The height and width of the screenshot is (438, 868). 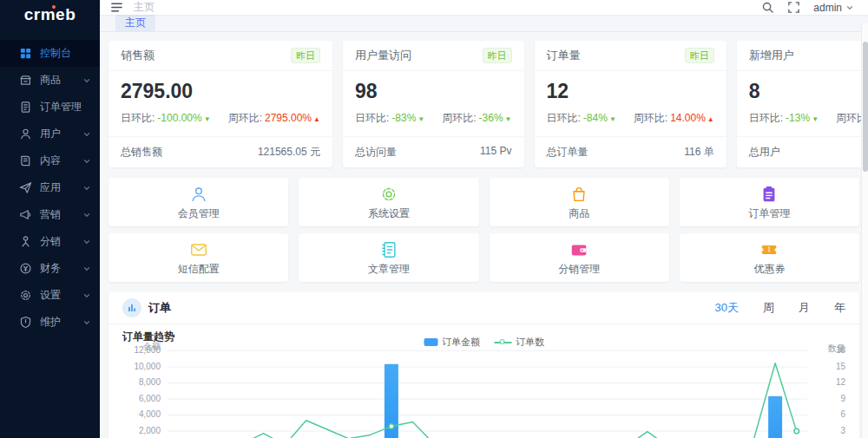 What do you see at coordinates (434, 92) in the screenshot?
I see `stat-card-value: 98` at bounding box center [434, 92].